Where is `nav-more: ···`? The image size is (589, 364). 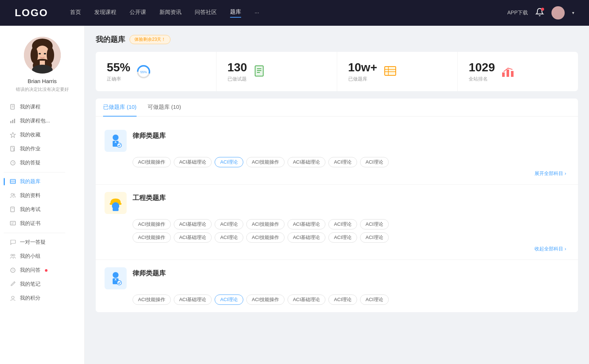 nav-more: ··· is located at coordinates (257, 13).